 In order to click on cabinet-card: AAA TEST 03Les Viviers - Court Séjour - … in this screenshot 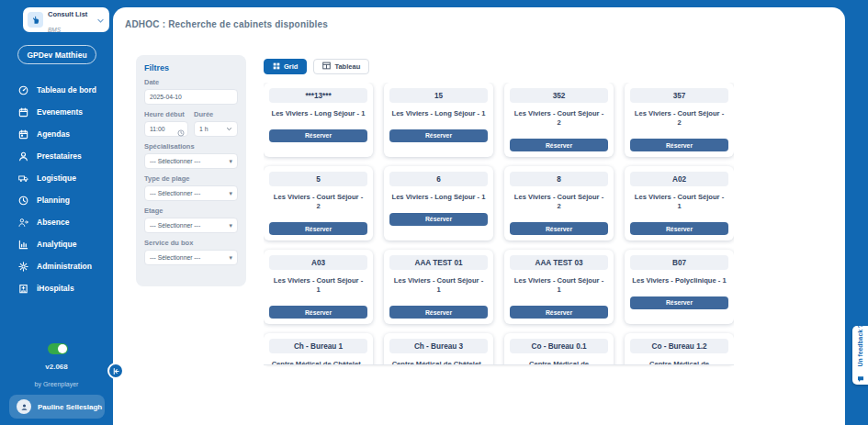, I will do `click(558, 286)`.